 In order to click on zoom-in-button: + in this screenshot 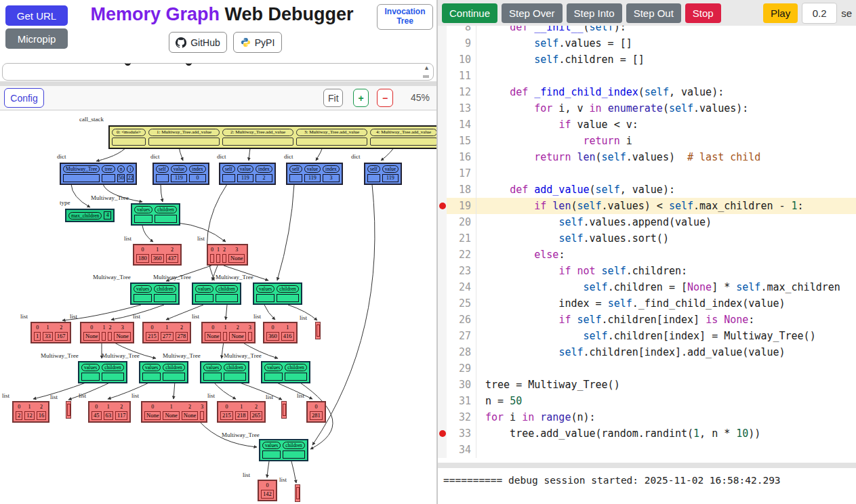, I will do `click(361, 98)`.